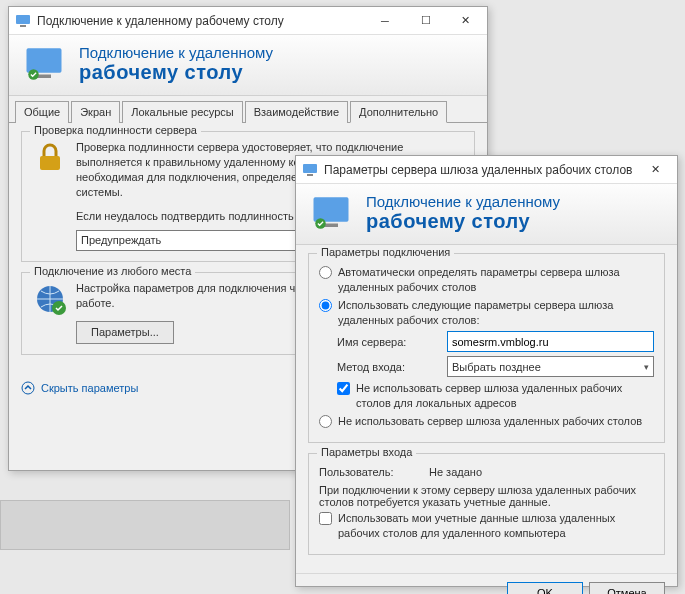 The height and width of the screenshot is (594, 685). What do you see at coordinates (486, 496) in the screenshot?
I see `login-note: При подключении к этому серверу шлюза уд…` at bounding box center [486, 496].